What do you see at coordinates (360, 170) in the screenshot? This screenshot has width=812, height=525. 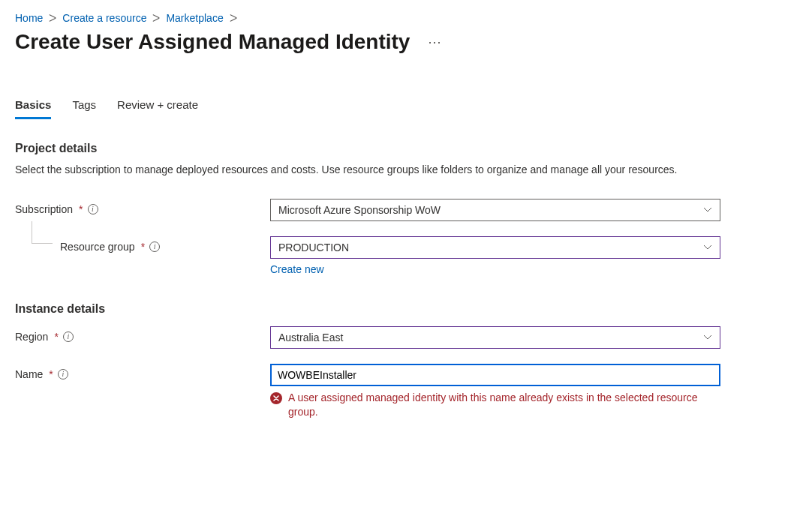 I see `section-desc-project-details: Select the subscription to manage deploy…` at bounding box center [360, 170].